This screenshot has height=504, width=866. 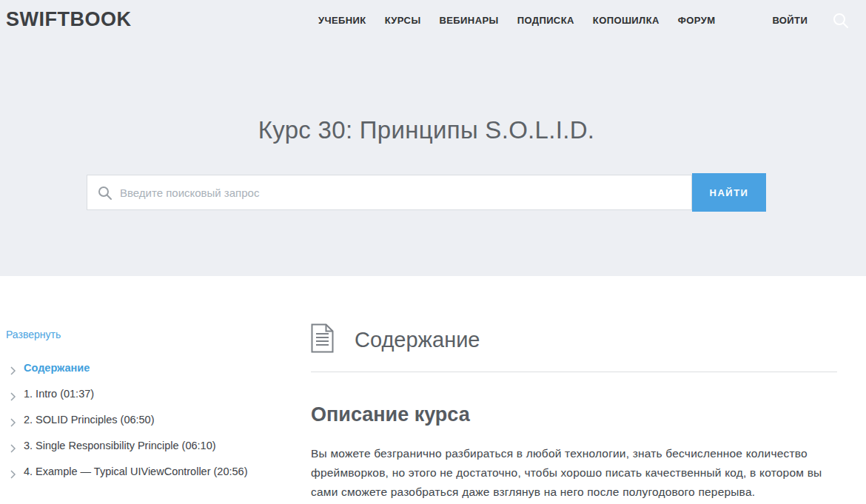 I want to click on search-submit-button: НАЙТИ, so click(x=729, y=192).